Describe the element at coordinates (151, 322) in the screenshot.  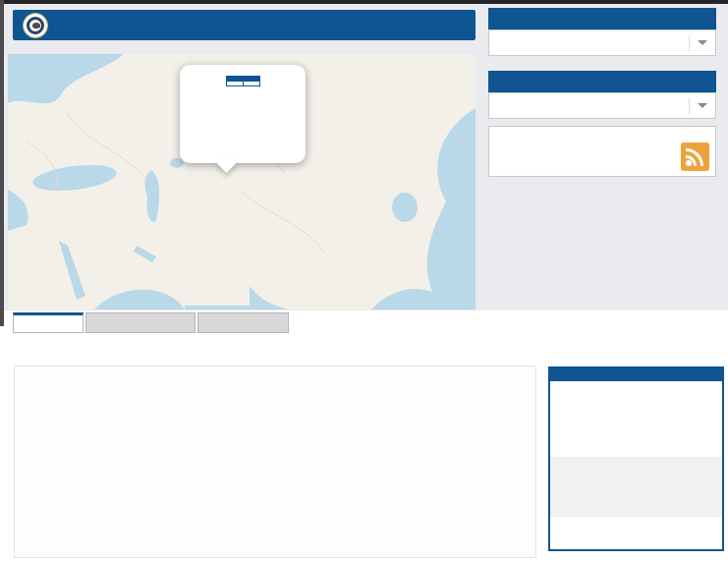
I see `tab-bar` at that location.